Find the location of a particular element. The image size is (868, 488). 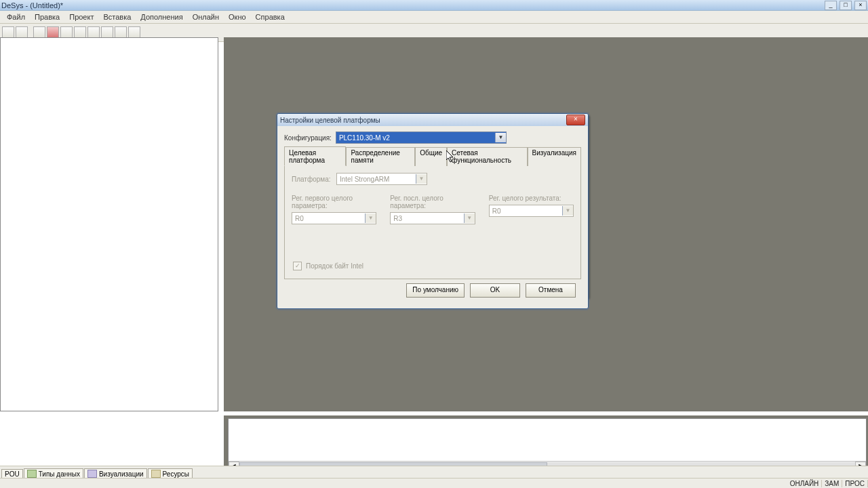

tab-visualization: Визуализация is located at coordinates (555, 157).